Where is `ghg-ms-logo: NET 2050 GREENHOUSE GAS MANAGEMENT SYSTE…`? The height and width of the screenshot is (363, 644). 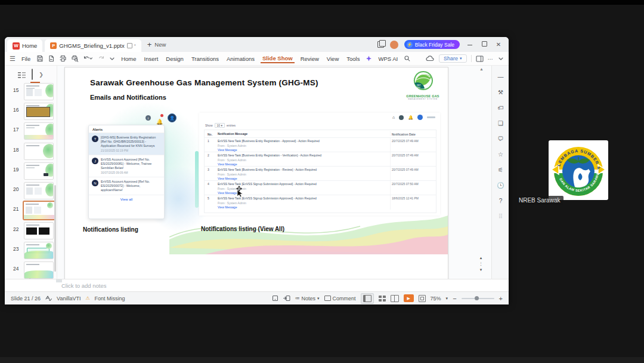 ghg-ms-logo: NET 2050 GREENHOUSE GAS MANAGEMENT SYSTE… is located at coordinates (423, 87).